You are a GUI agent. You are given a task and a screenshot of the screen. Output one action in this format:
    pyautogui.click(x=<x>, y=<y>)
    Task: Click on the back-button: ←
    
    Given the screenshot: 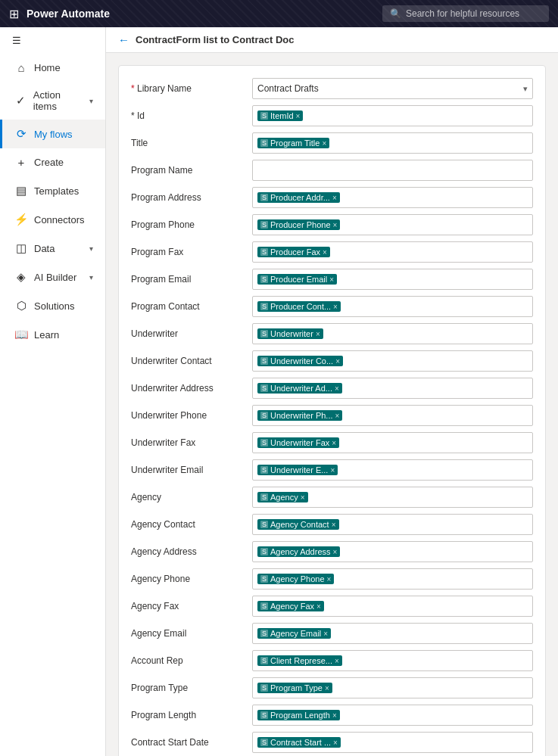 What is the action you would take?
    pyautogui.click(x=124, y=39)
    